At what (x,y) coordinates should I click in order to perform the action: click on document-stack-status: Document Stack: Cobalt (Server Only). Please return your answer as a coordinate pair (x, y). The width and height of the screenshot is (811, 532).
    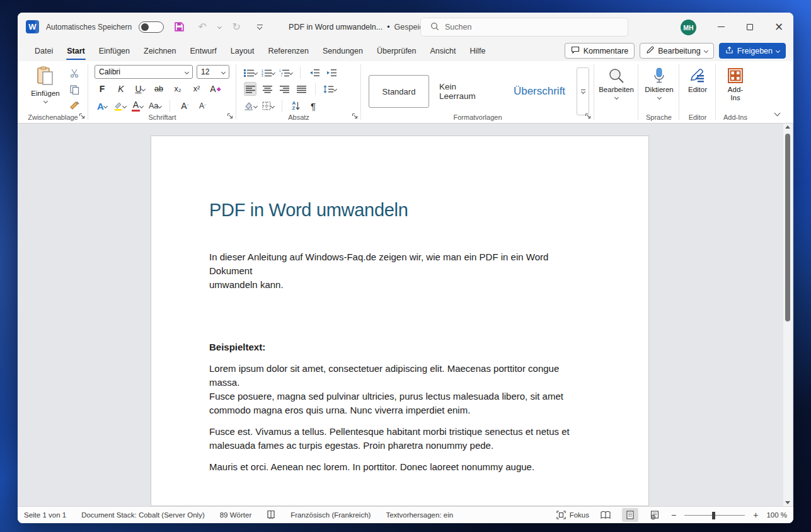
    Looking at the image, I should click on (143, 515).